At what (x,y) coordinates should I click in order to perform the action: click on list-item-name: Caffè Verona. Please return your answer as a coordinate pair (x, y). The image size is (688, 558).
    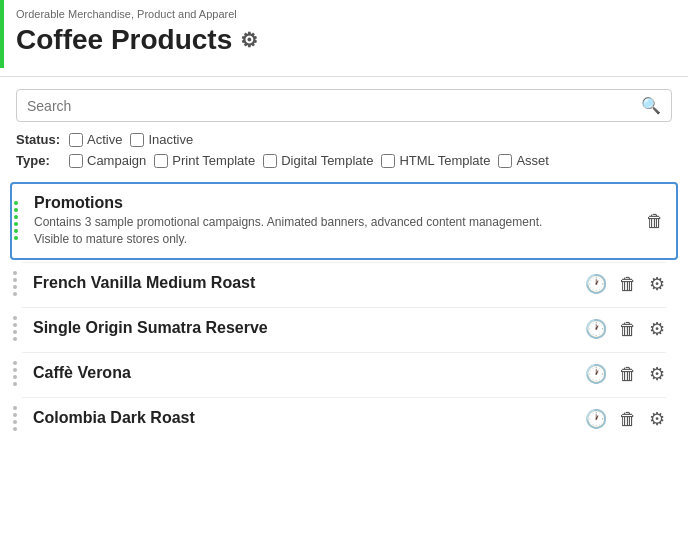
    Looking at the image, I should click on (309, 373).